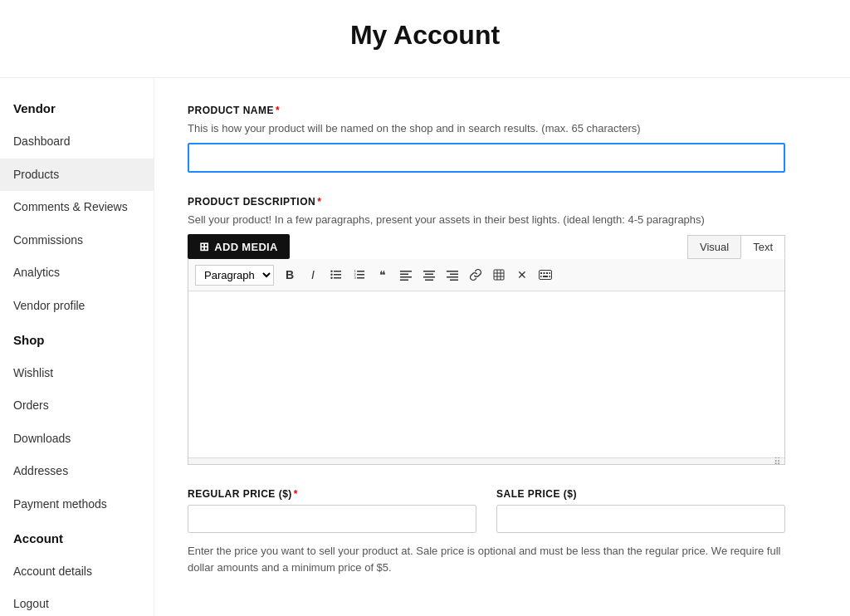 Image resolution: width=850 pixels, height=616 pixels. I want to click on add-media-bar: ⊞ ADD MEDIA Visual Text, so click(486, 247).